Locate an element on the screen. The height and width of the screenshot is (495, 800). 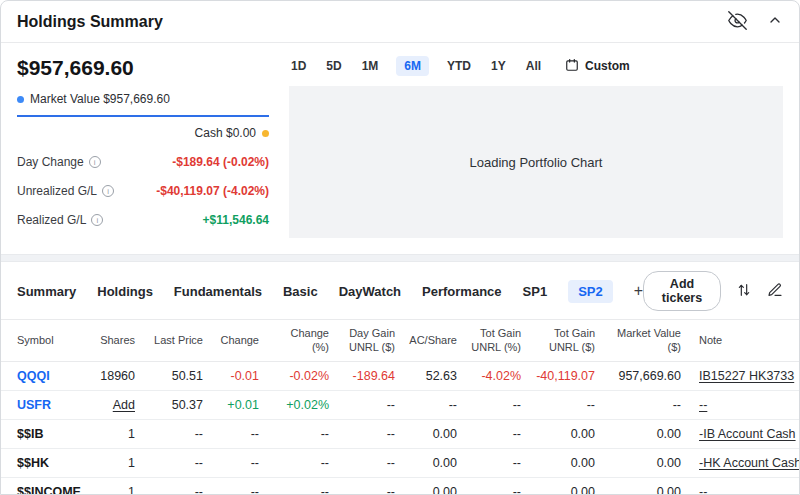
cell-symbol: $$INCOME is located at coordinates (44, 486).